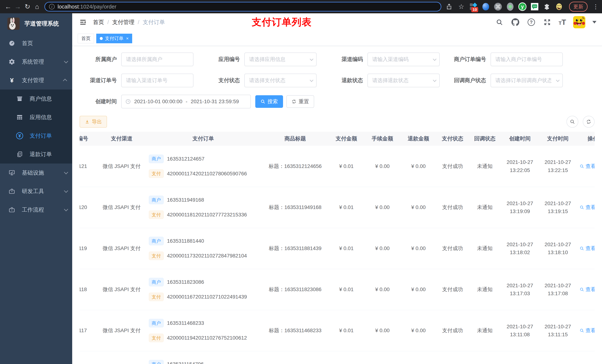  Describe the element at coordinates (158, 102) in the screenshot. I see `date-start: 2021-10-01 00:00:00` at that location.